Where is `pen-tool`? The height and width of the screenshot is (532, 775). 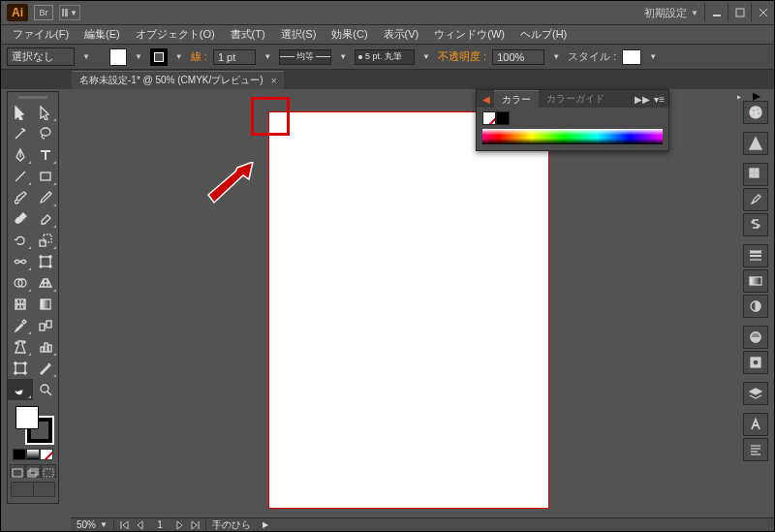 pen-tool is located at coordinates (20, 155).